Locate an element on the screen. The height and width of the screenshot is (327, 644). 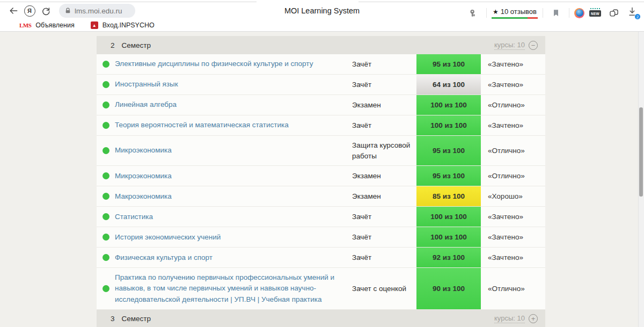
bookmark-flag-icon is located at coordinates (556, 13).